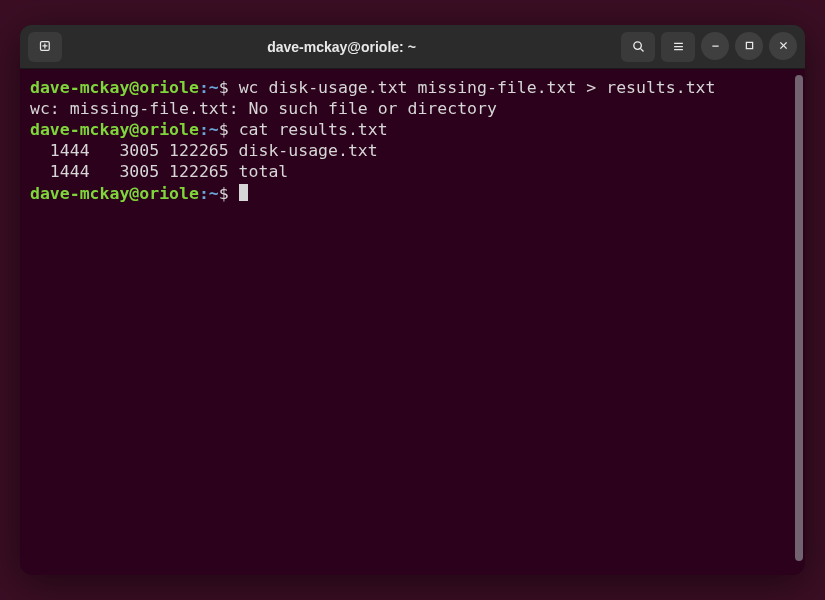  What do you see at coordinates (412, 194) in the screenshot?
I see `terminal-command-line: dave-mckay@oriole:~$` at bounding box center [412, 194].